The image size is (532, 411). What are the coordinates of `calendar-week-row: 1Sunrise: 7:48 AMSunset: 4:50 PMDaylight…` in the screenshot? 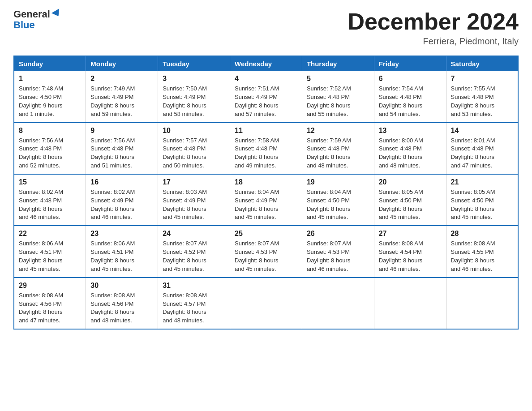 It's located at (266, 97).